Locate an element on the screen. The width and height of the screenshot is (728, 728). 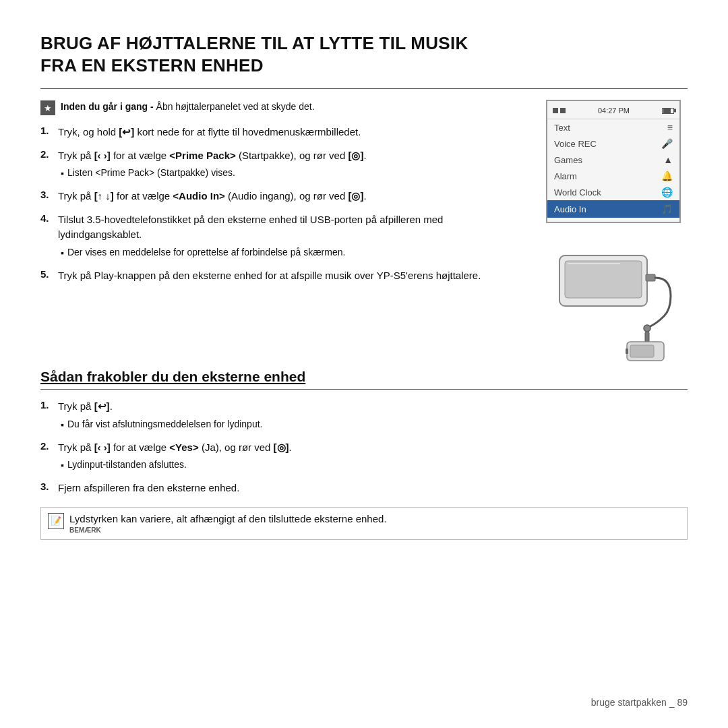
step2-1-num: 1. is located at coordinates (47, 415).